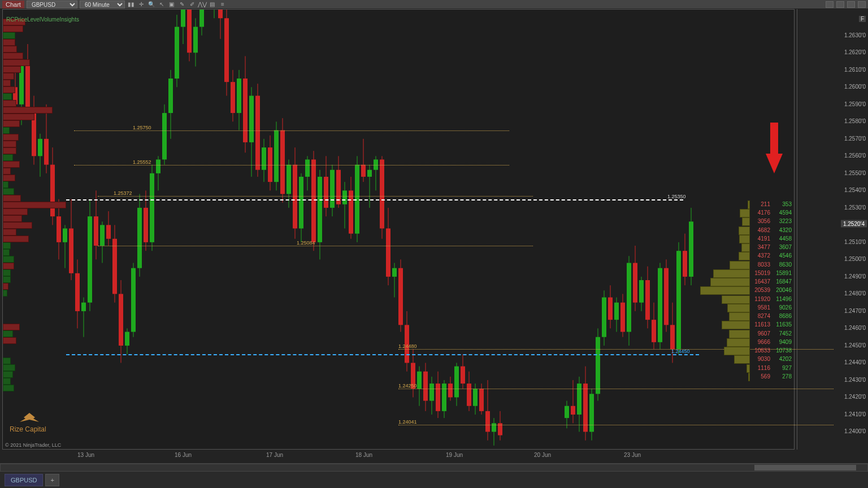 Image resolution: width=868 pixels, height=488 pixels. What do you see at coordinates (862, 5) in the screenshot?
I see `close-icon` at bounding box center [862, 5].